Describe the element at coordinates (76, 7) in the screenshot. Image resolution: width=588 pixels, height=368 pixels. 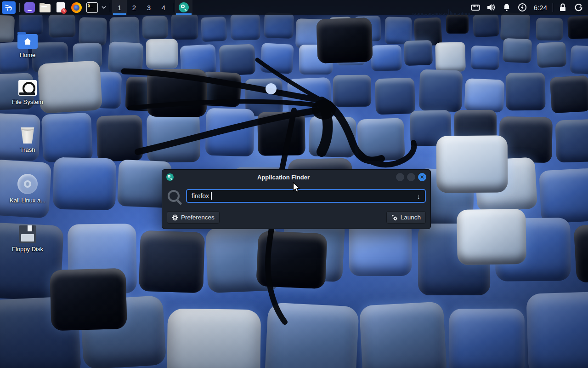
I see `launcher-firefox` at that location.